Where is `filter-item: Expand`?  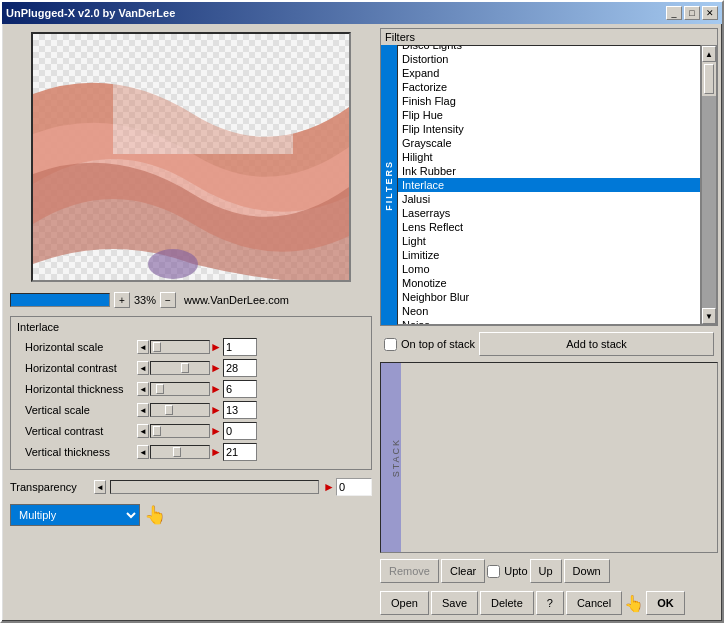
filter-item: Expand is located at coordinates (549, 73).